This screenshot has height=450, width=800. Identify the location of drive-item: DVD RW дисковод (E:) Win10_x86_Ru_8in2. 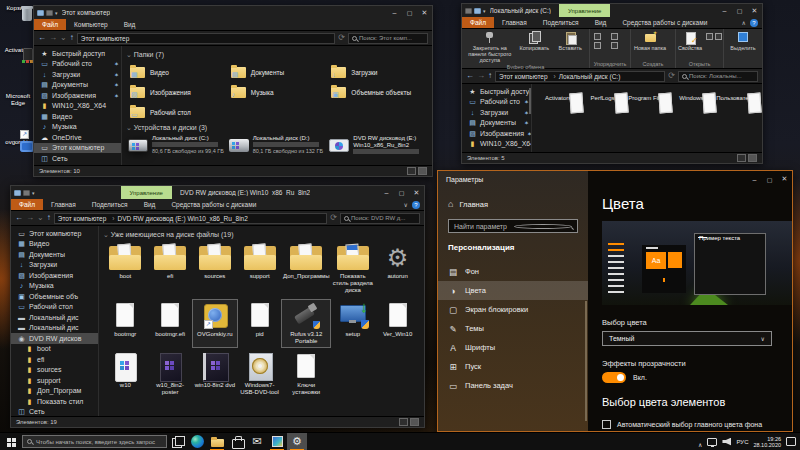
(378, 144).